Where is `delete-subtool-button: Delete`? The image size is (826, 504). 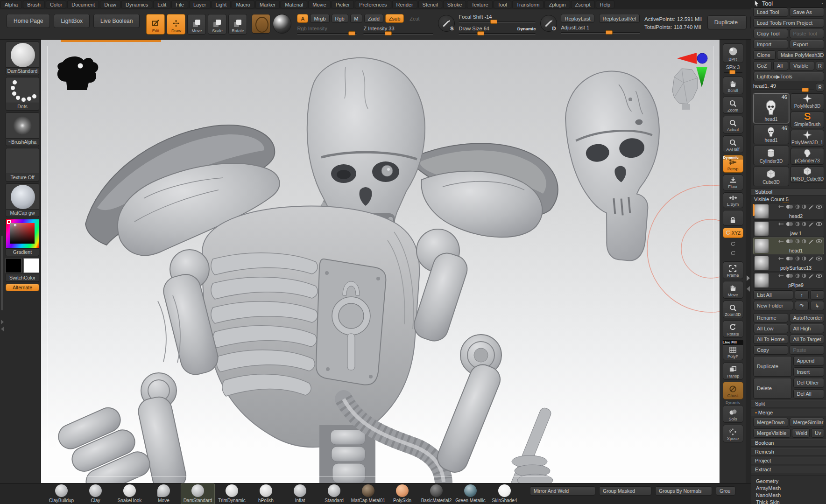
delete-subtool-button: Delete is located at coordinates (772, 388).